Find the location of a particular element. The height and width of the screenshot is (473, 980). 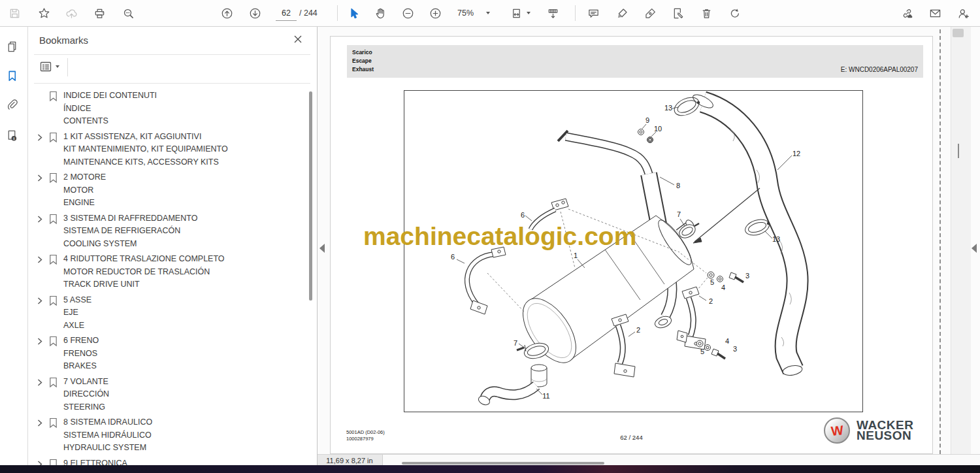

svg-text: i is located at coordinates (14, 139).